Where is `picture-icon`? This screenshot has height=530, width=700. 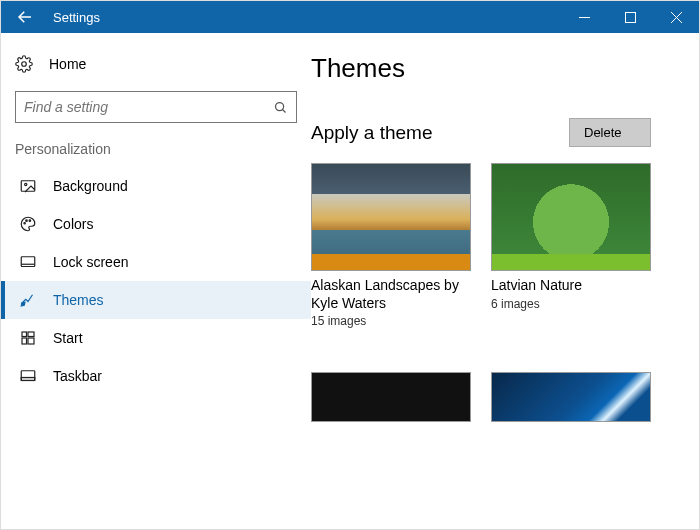
picture-icon is located at coordinates (28, 186).